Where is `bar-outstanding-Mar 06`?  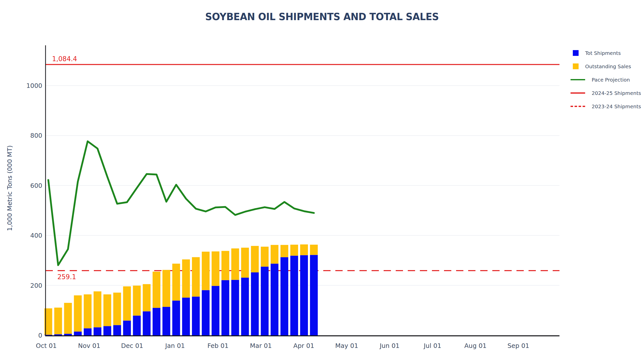
bar-outstanding-Mar 06 is located at coordinates (265, 257).